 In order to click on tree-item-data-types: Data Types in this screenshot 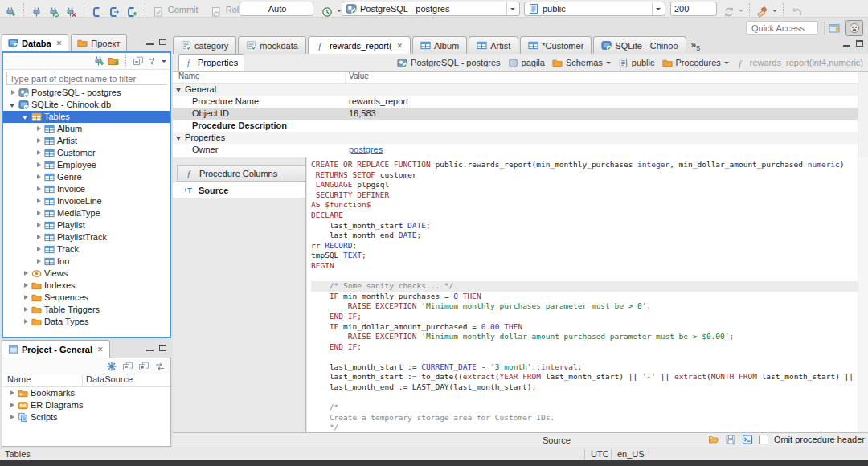, I will do `click(87, 321)`.